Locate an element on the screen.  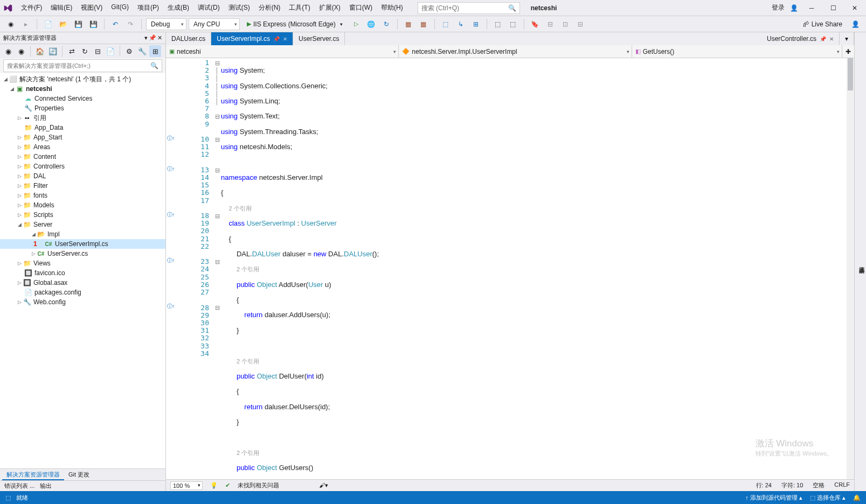
add-source-control: ↑ 添加到源代码管理 ▴ is located at coordinates (774, 498).